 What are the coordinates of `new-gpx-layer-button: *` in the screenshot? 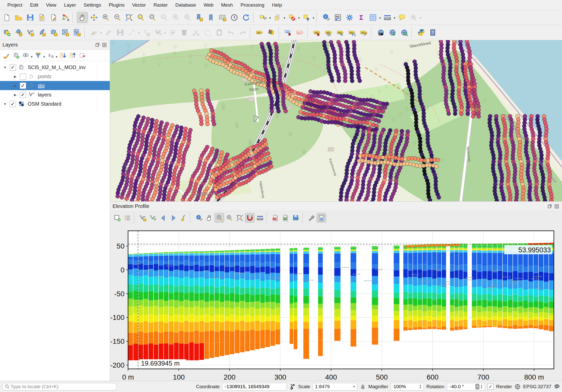 It's located at (77, 32).